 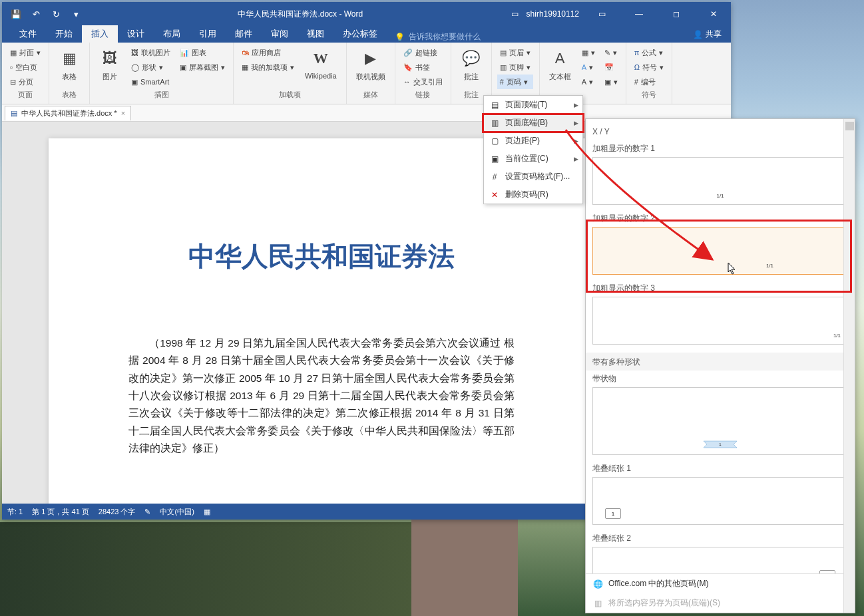 What do you see at coordinates (607, 53) in the screenshot?
I see `sig-icon: ✎` at bounding box center [607, 53].